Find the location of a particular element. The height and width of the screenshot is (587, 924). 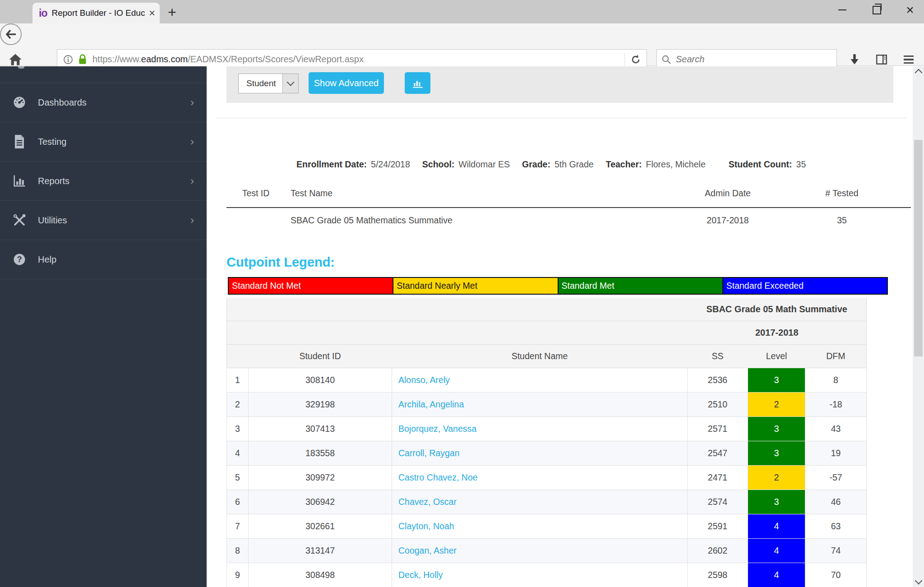

ss-cell: 2602 is located at coordinates (718, 551).